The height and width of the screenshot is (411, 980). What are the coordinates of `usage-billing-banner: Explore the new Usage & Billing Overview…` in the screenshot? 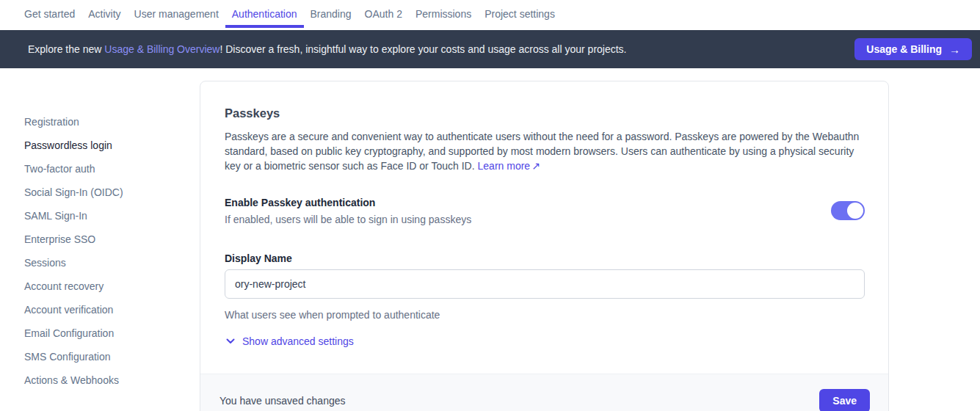 It's located at (490, 49).